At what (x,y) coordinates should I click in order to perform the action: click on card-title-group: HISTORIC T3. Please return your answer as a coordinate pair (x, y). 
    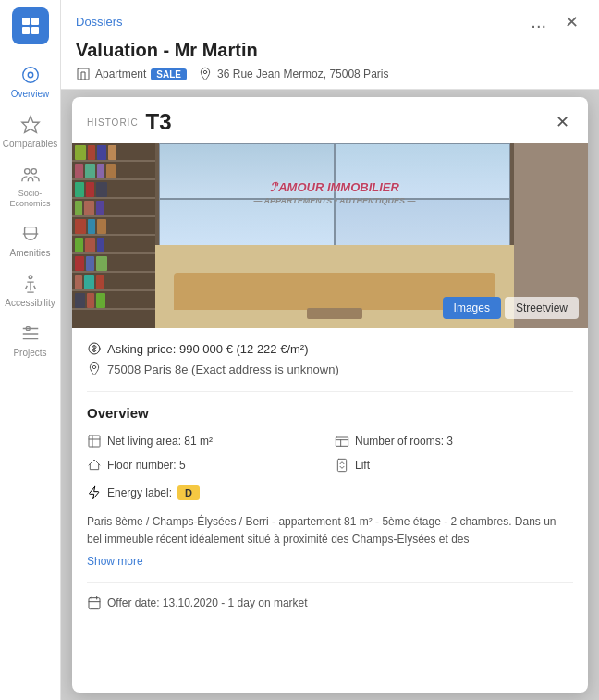
    Looking at the image, I should click on (129, 122).